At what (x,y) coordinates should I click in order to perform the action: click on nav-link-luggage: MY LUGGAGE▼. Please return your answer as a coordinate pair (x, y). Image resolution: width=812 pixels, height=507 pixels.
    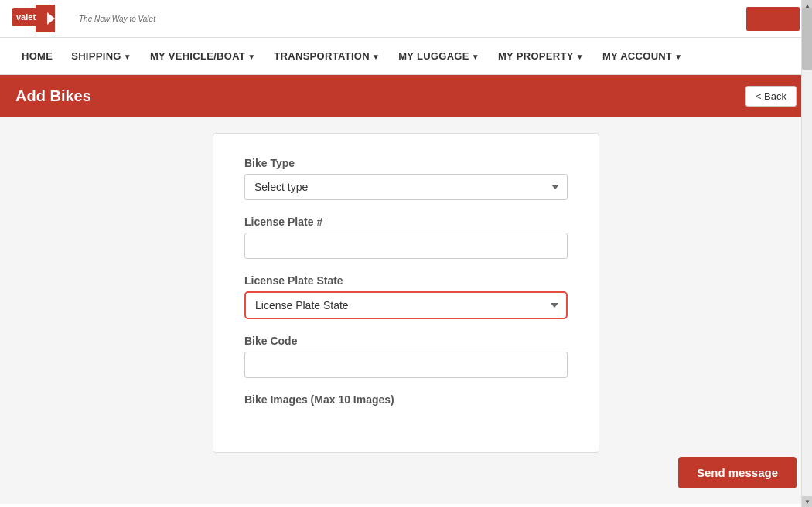
    Looking at the image, I should click on (439, 56).